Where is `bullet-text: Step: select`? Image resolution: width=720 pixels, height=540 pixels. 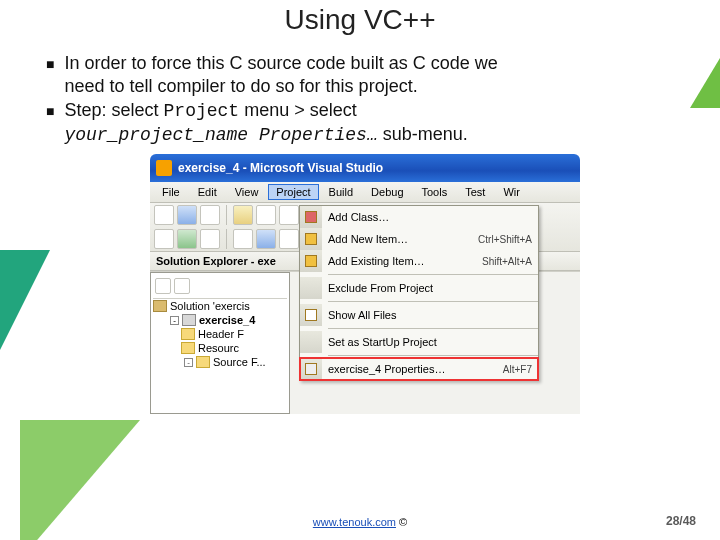 bullet-text: Step: select is located at coordinates (114, 110).